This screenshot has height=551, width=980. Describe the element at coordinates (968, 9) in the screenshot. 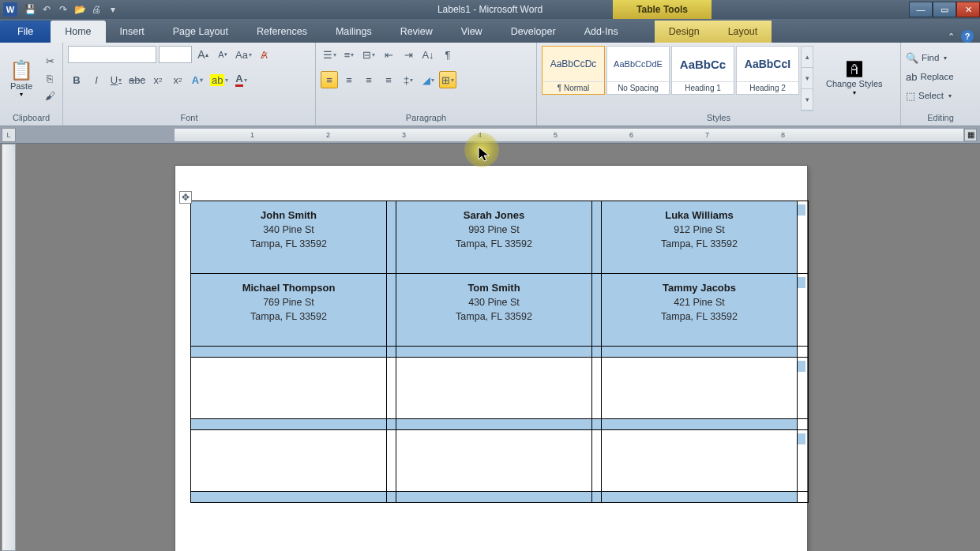

I see `close-button: ✕` at that location.